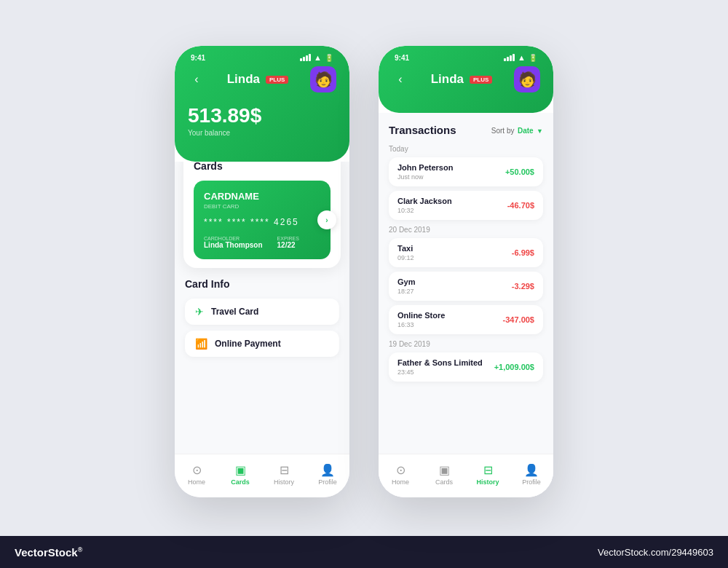  I want to click on avatar-1: 🧑, so click(323, 79).